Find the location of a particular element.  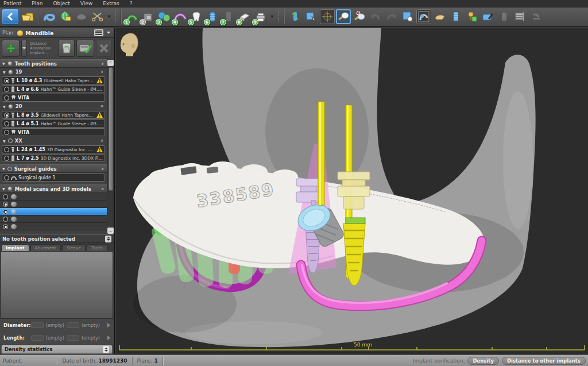

tree-item-pin-xx-1: L 24 ø 1.45 3D Diagnostix Inc. 3DD... is located at coordinates (53, 149).